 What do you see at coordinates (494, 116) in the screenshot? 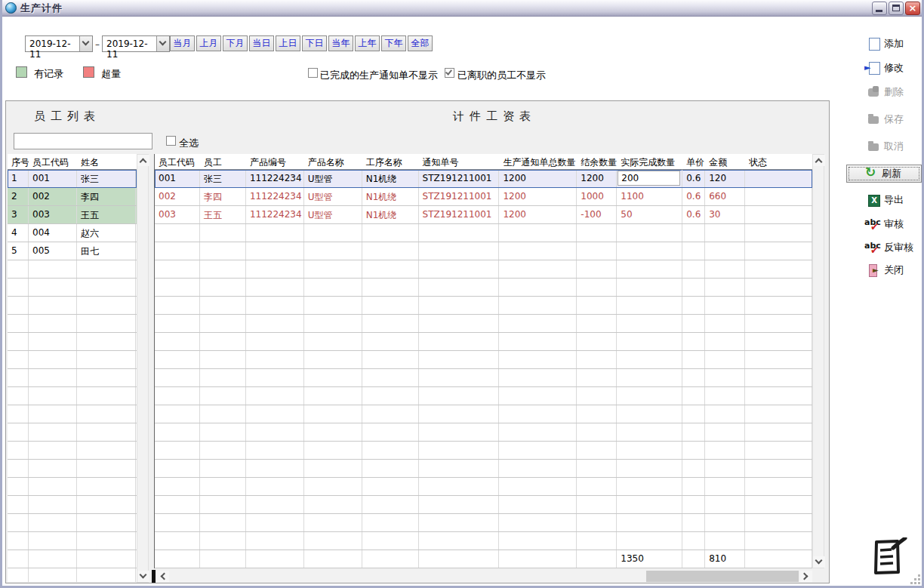
I see `piecework-table-title: 计件工资表` at bounding box center [494, 116].